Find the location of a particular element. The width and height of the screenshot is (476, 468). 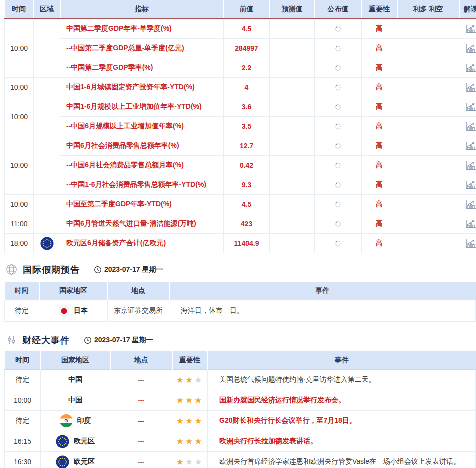

col-previous: 前值 is located at coordinates (247, 9).